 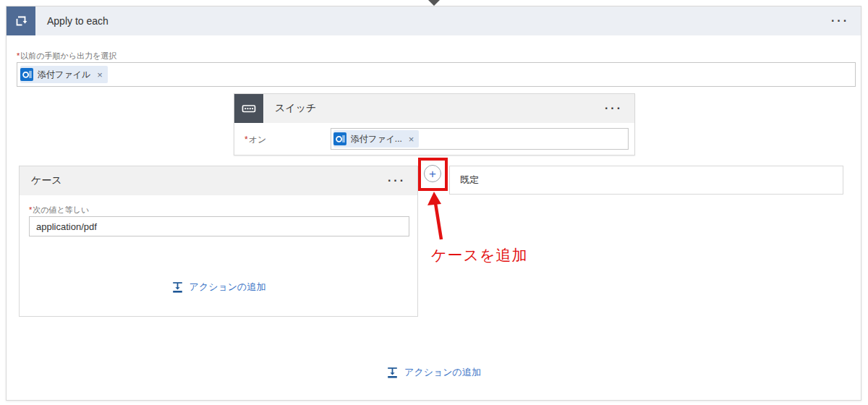 What do you see at coordinates (67, 56) in the screenshot?
I see `output-field-label: *以前の手順から出力を選択` at bounding box center [67, 56].